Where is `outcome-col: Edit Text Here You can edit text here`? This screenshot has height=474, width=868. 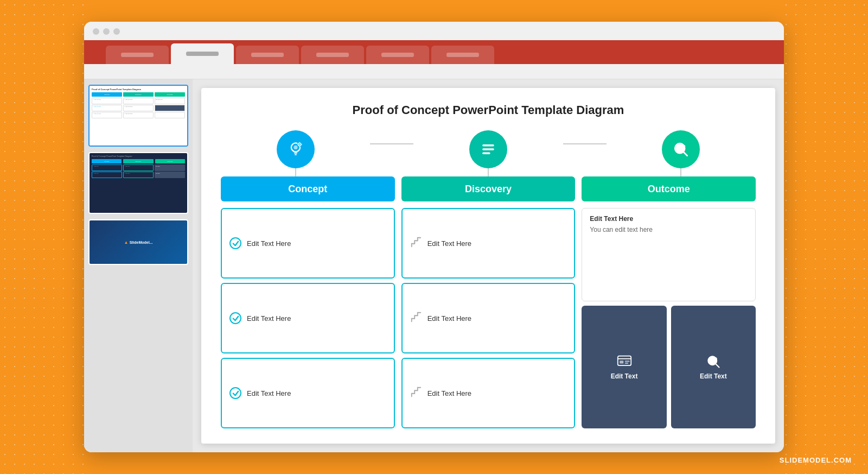 outcome-col: Edit Text Here You can edit text here is located at coordinates (668, 318).